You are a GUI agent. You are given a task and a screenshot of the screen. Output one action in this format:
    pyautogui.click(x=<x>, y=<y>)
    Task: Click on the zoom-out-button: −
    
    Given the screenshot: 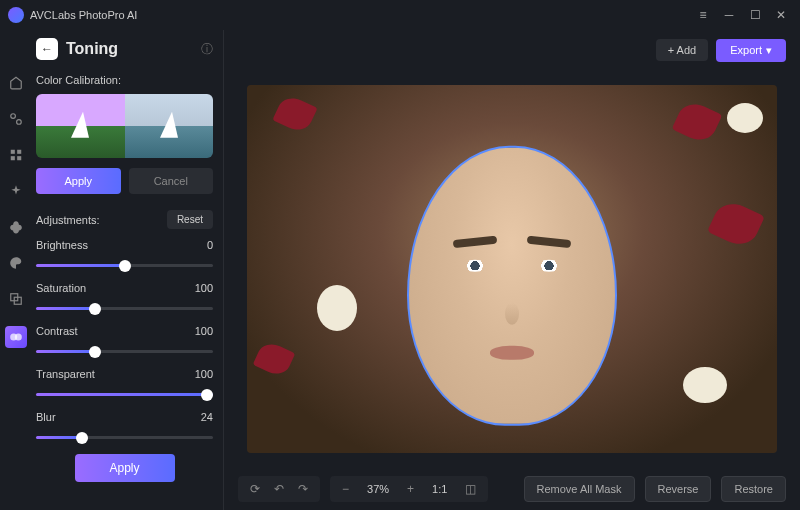 What is the action you would take?
    pyautogui.click(x=346, y=489)
    